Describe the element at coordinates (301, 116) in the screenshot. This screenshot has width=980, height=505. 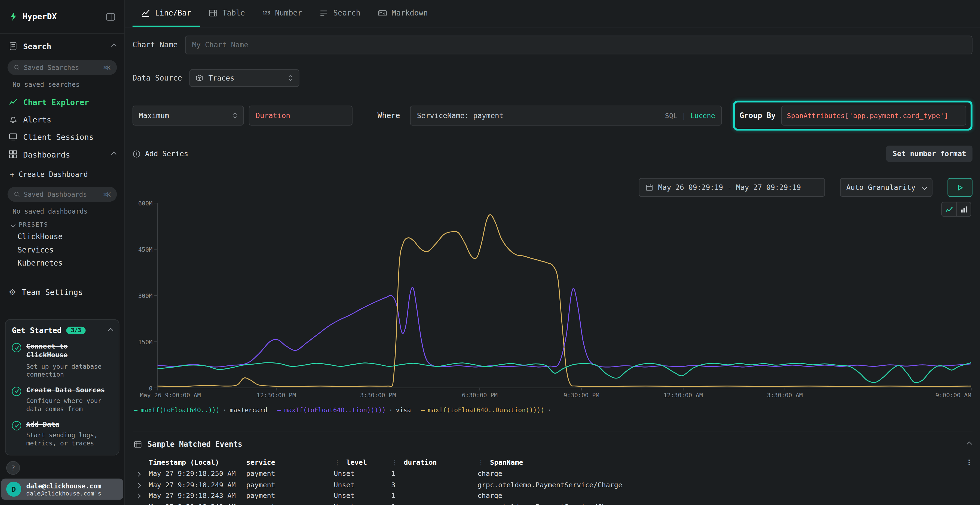
I see `field-input: Duration` at that location.